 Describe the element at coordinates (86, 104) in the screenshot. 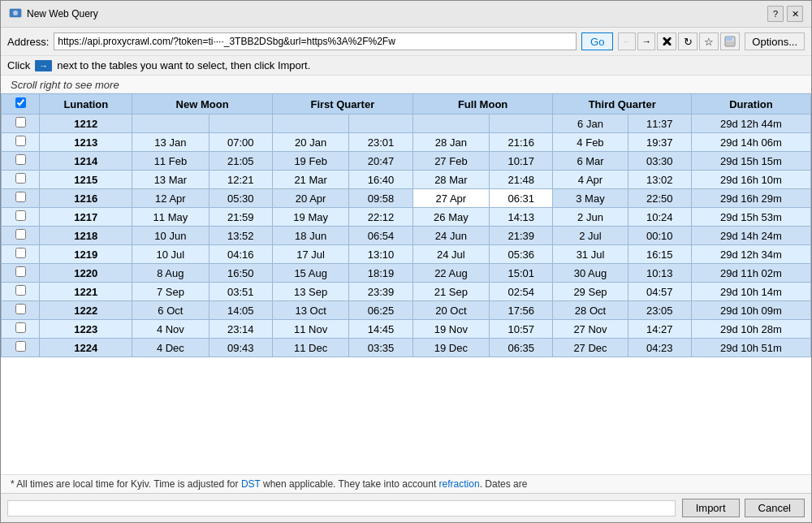

I see `col-lunation: Lunation` at that location.